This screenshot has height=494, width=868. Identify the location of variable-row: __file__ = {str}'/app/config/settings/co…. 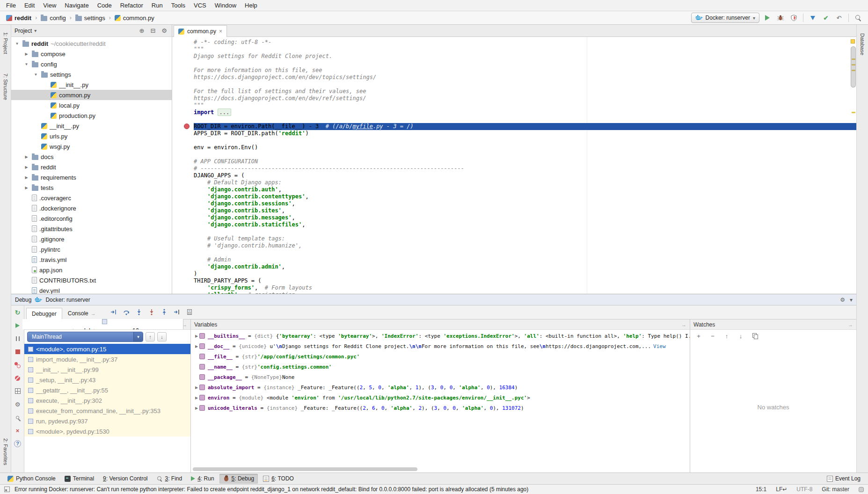
(440, 356).